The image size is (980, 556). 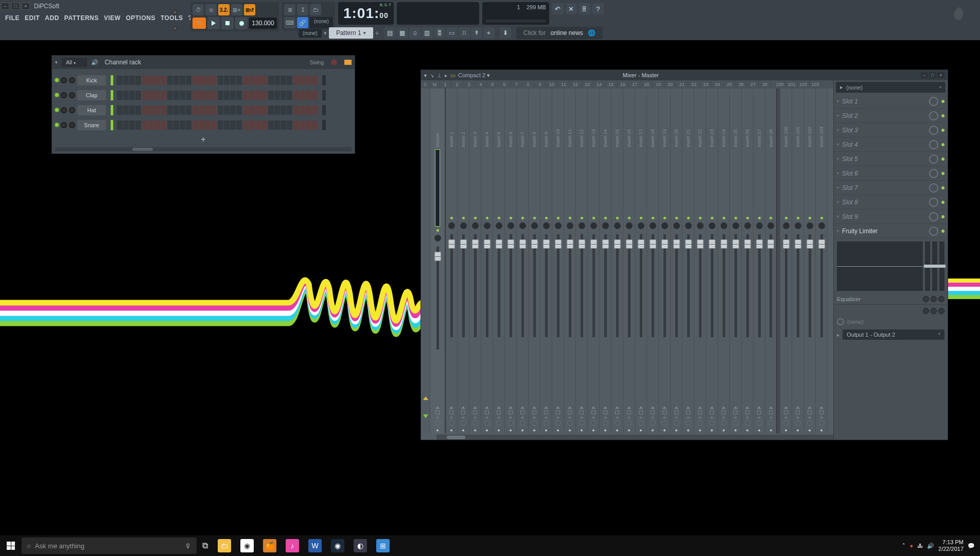 I want to click on track-header-cell: 22, so click(x=694, y=84).